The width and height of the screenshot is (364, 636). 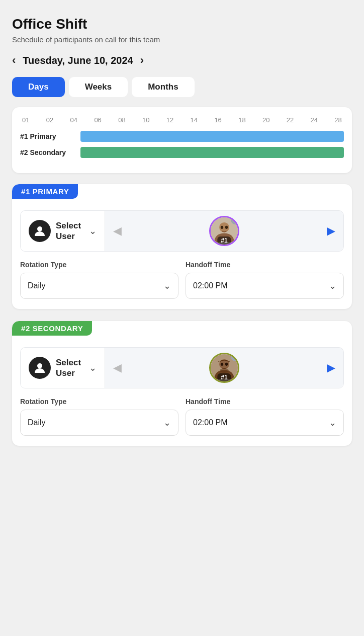 What do you see at coordinates (290, 120) in the screenshot?
I see `hour-22: 22` at bounding box center [290, 120].